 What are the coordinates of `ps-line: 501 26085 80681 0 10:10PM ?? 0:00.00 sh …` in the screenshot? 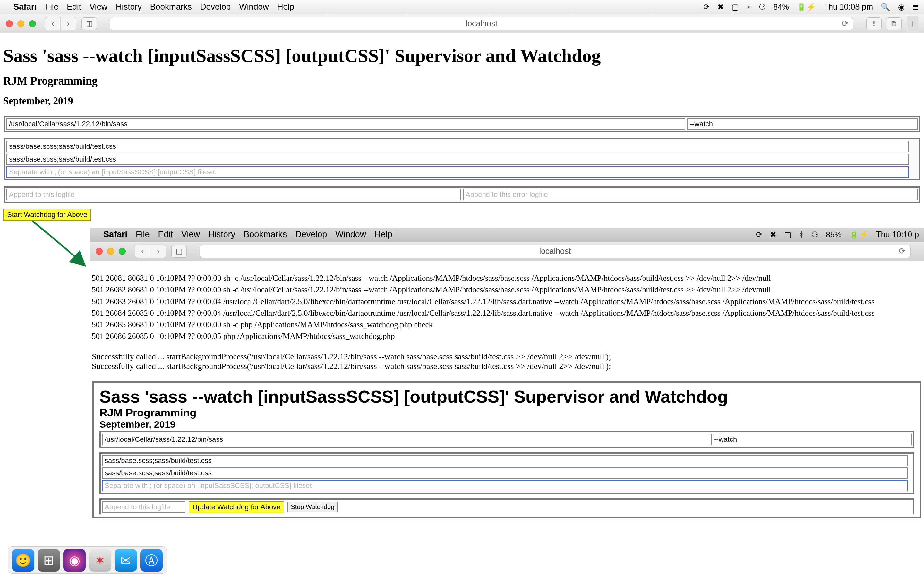 It's located at (508, 325).